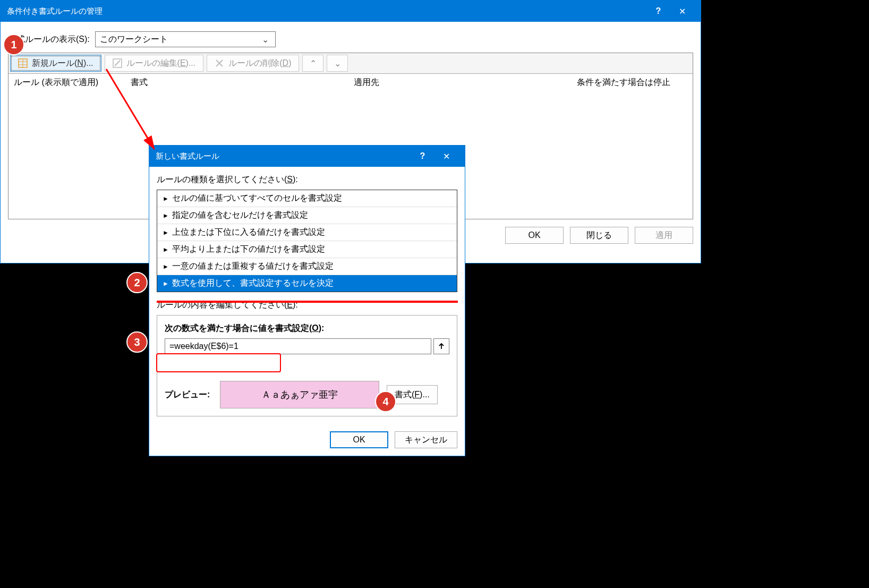  Describe the element at coordinates (56, 63) in the screenshot. I see `new-rule-button: 新規ルール(N)...` at that location.